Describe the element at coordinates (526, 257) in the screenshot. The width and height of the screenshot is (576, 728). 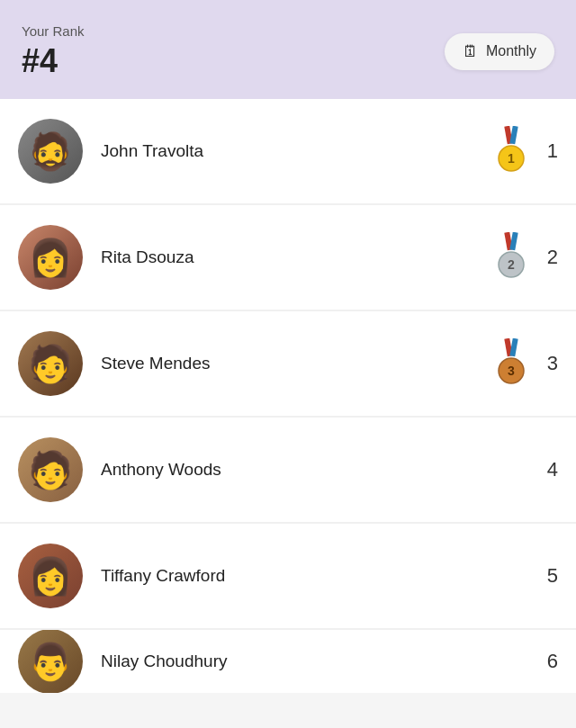
I see `medal-container: 2 2` at that location.